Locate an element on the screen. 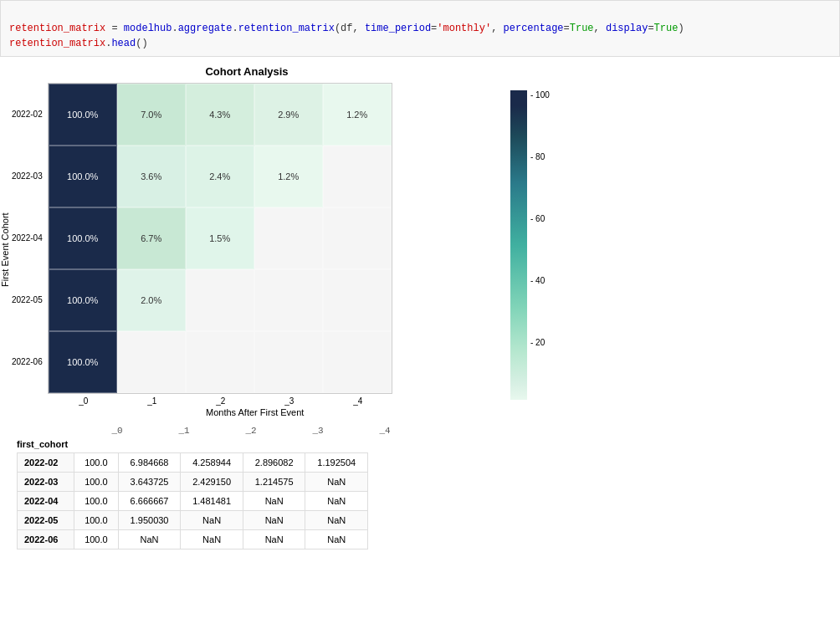 This screenshot has height=644, width=840. table-col-header: _0 is located at coordinates (117, 431).